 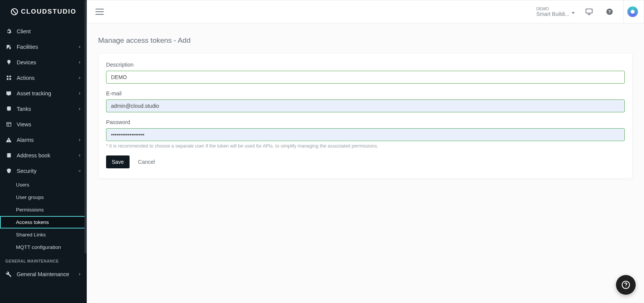 What do you see at coordinates (9, 62) in the screenshot?
I see `bulb-icon` at bounding box center [9, 62].